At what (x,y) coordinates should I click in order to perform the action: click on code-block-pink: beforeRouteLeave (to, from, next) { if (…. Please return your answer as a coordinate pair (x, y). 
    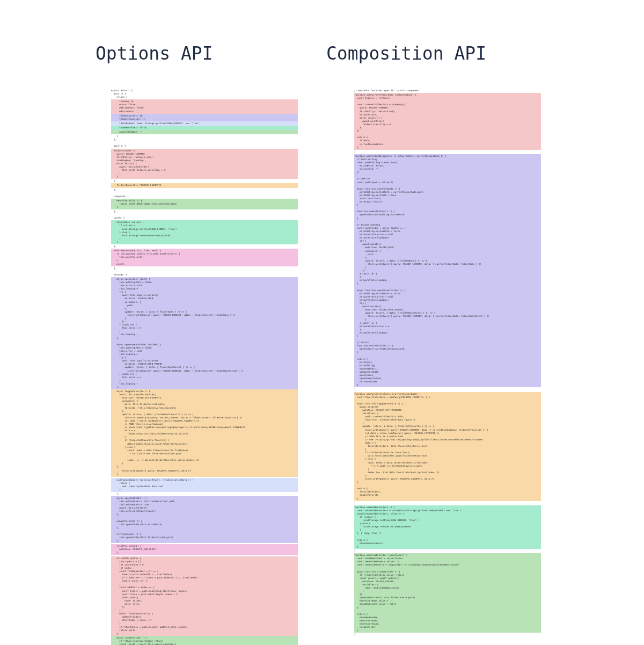
    Looking at the image, I should click on (204, 257).